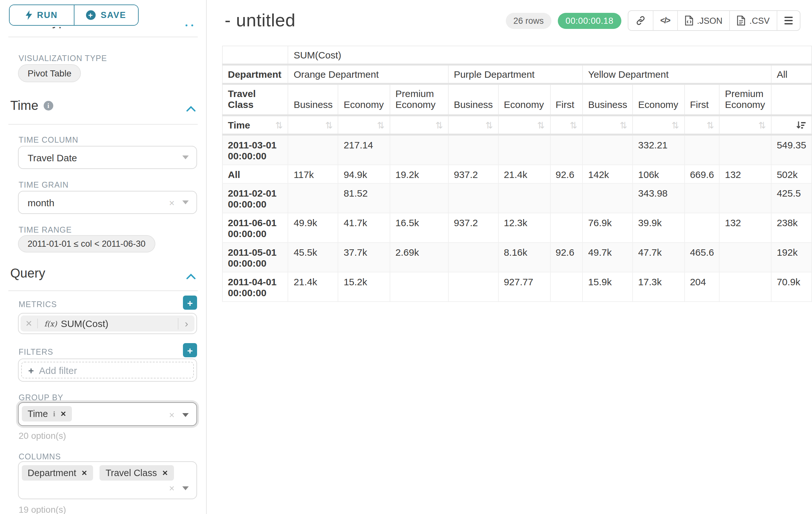 The height and width of the screenshot is (514, 812). I want to click on value-cell: 106k, so click(658, 174).